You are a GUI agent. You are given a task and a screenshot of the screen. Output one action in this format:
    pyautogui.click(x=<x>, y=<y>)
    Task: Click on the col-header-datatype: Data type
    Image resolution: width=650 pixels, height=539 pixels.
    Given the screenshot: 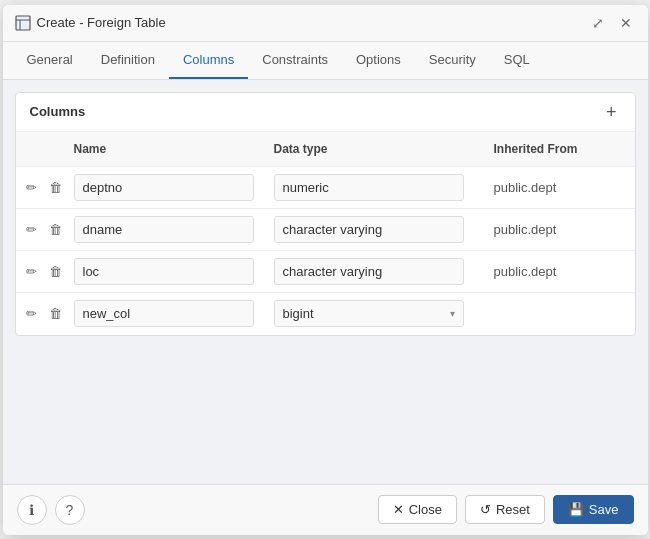 What is the action you would take?
    pyautogui.click(x=376, y=149)
    